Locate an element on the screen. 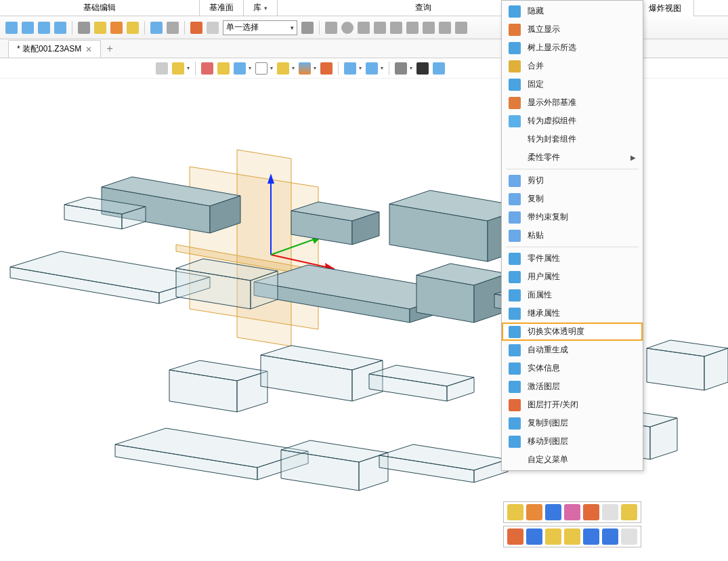 Image resolution: width=728 pixels, height=561 pixels. menu-item: 切换实体透明度 is located at coordinates (572, 332).